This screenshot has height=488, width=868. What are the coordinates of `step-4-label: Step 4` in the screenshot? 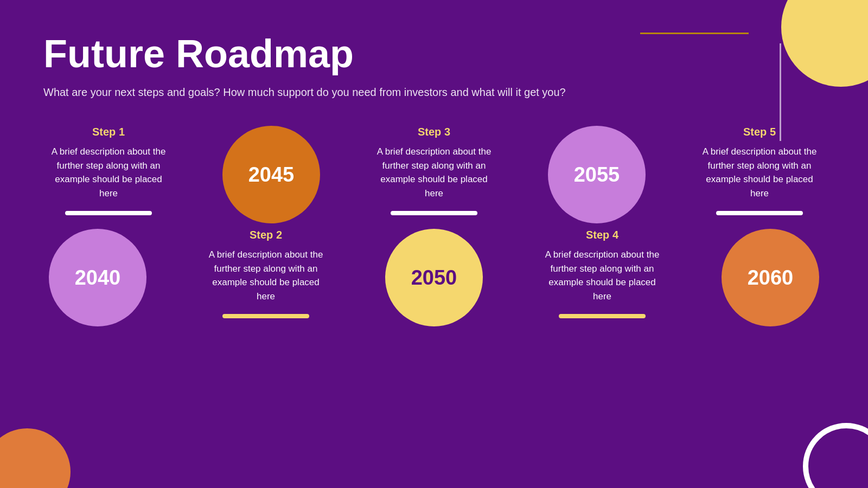 It's located at (602, 235).